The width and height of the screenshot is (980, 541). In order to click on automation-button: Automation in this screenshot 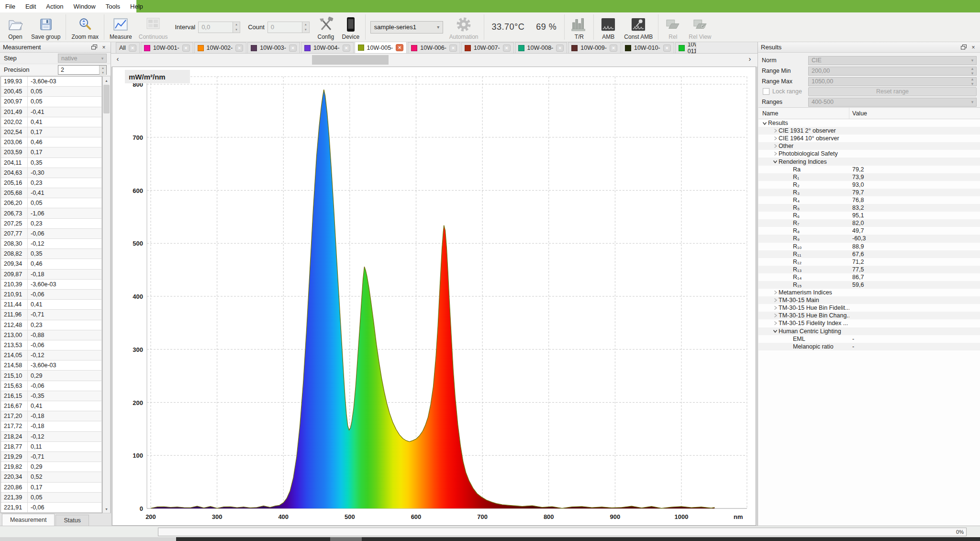, I will do `click(464, 27)`.